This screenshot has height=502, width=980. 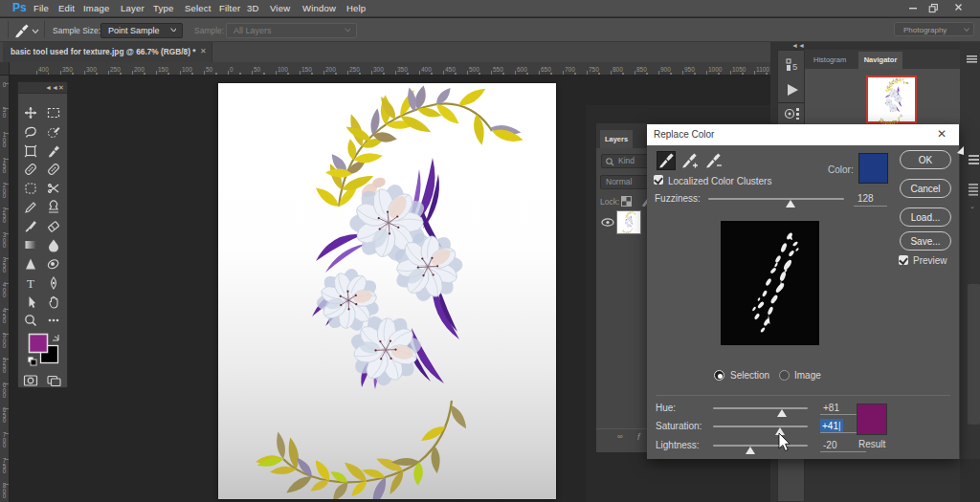 What do you see at coordinates (31, 283) in the screenshot?
I see `svg-text: T` at bounding box center [31, 283].